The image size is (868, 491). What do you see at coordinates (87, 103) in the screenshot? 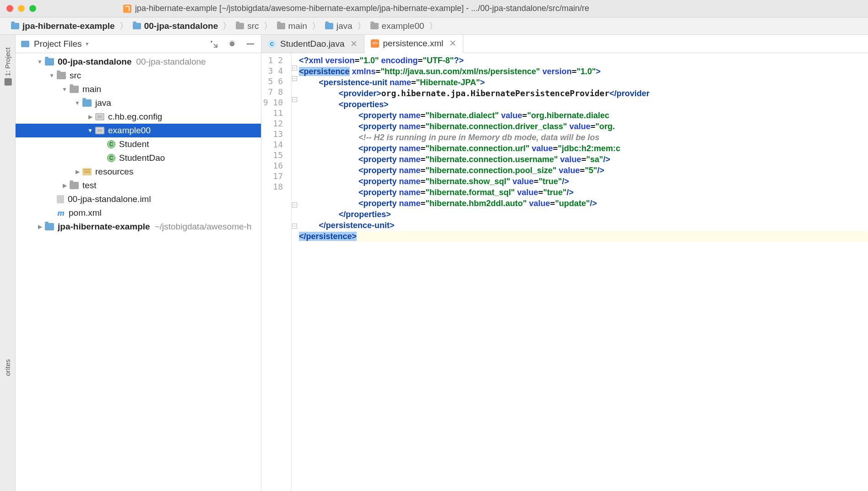
I see `source-folder-icon` at bounding box center [87, 103].